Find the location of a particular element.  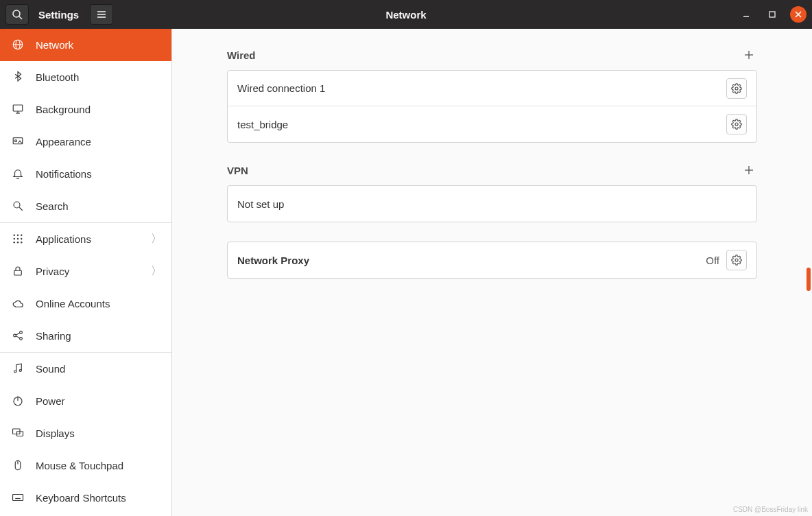

sidebar-item-sharing: Sharing is located at coordinates (86, 336).